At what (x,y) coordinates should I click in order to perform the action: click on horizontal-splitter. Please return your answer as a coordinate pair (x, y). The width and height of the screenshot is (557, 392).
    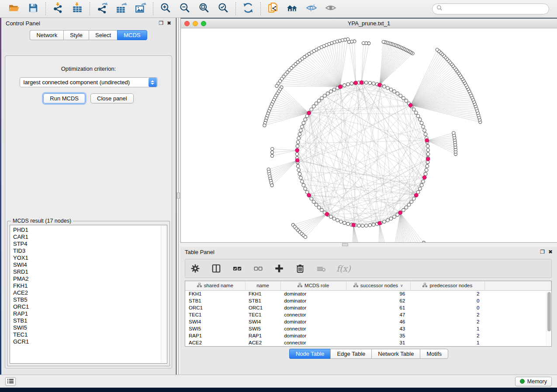
    Looking at the image, I should click on (369, 244).